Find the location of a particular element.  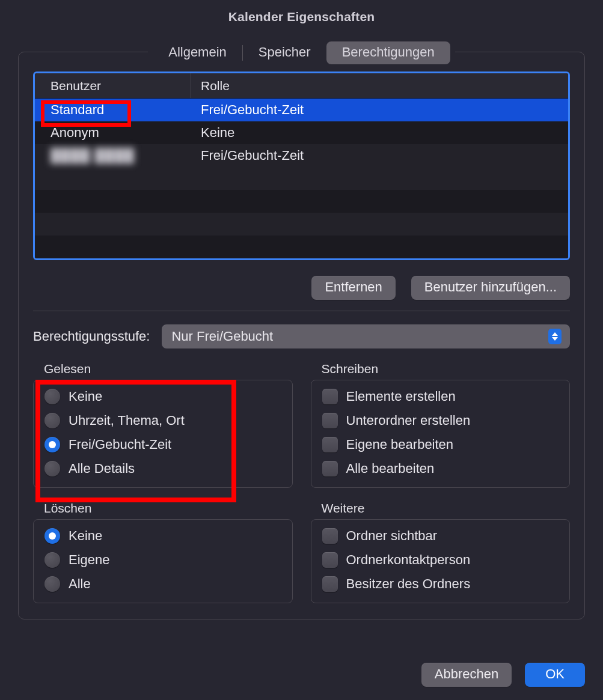

table-actions: Entfernen Benutzer hinzufügen... is located at coordinates (302, 288).